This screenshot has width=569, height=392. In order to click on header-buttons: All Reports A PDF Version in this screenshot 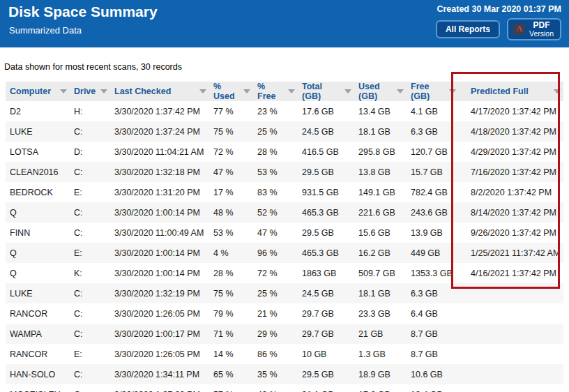, I will do `click(499, 29)`.